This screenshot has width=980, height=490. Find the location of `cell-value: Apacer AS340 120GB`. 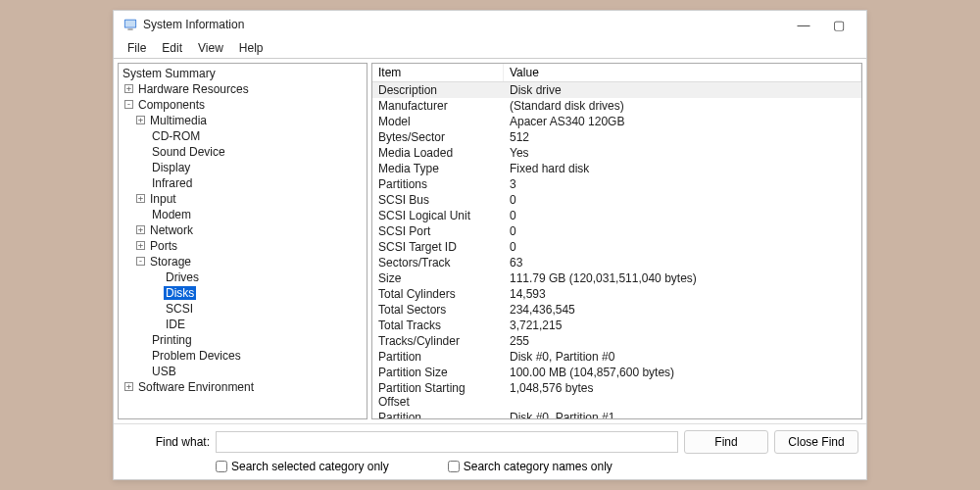

cell-value: Apacer AS340 120GB is located at coordinates (682, 122).